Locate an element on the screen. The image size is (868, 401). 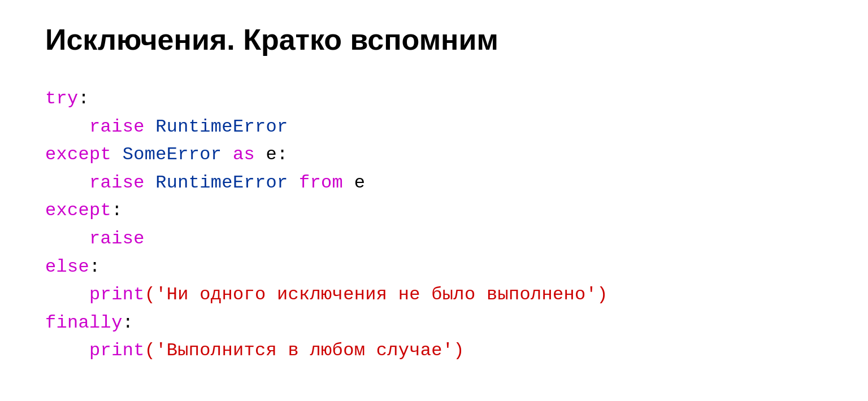
code-line-finally: finally: is located at coordinates (434, 323).